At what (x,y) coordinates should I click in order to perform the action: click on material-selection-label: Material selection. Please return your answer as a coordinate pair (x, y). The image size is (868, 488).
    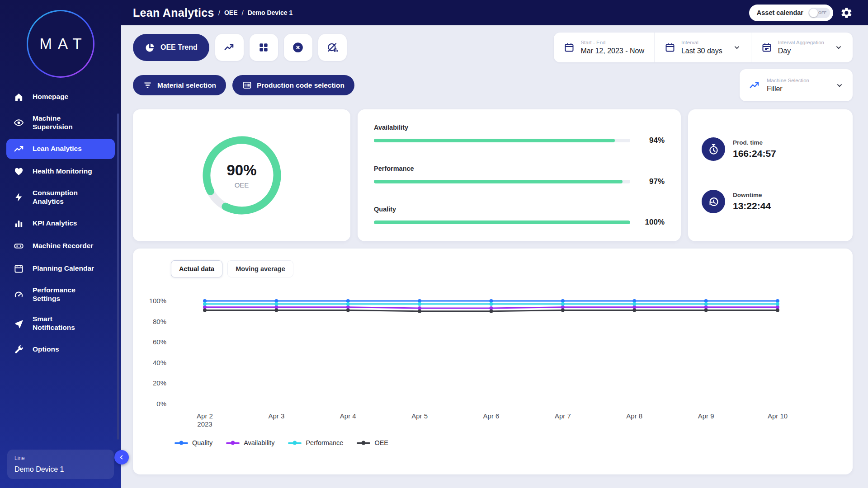
    Looking at the image, I should click on (187, 85).